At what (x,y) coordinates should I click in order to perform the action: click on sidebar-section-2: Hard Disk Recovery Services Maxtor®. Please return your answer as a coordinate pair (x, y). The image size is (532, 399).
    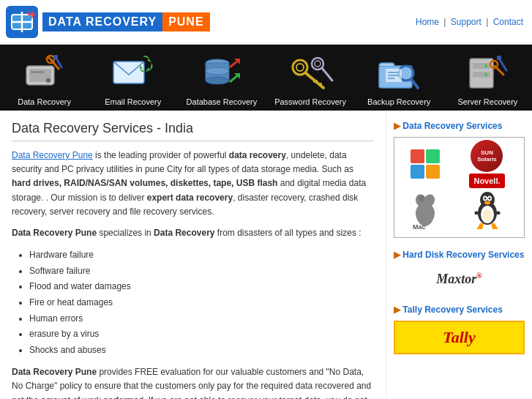
    Looking at the image, I should click on (460, 271).